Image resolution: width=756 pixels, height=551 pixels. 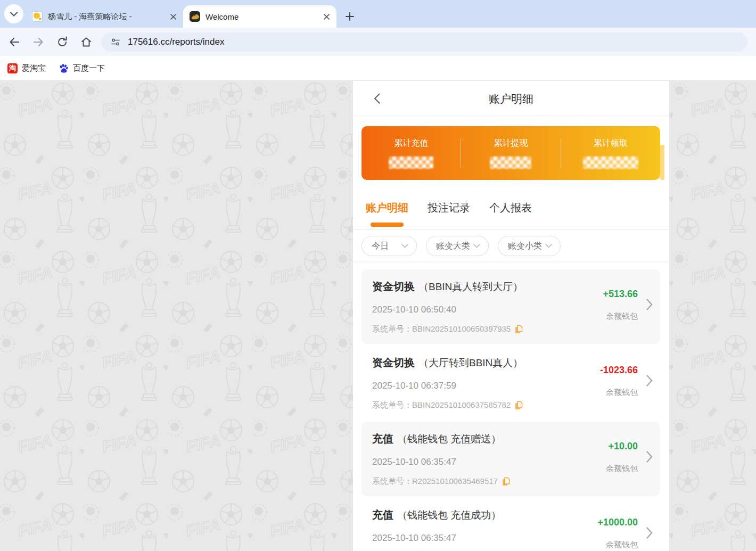 I want to click on filter-date: 今日, so click(x=389, y=246).